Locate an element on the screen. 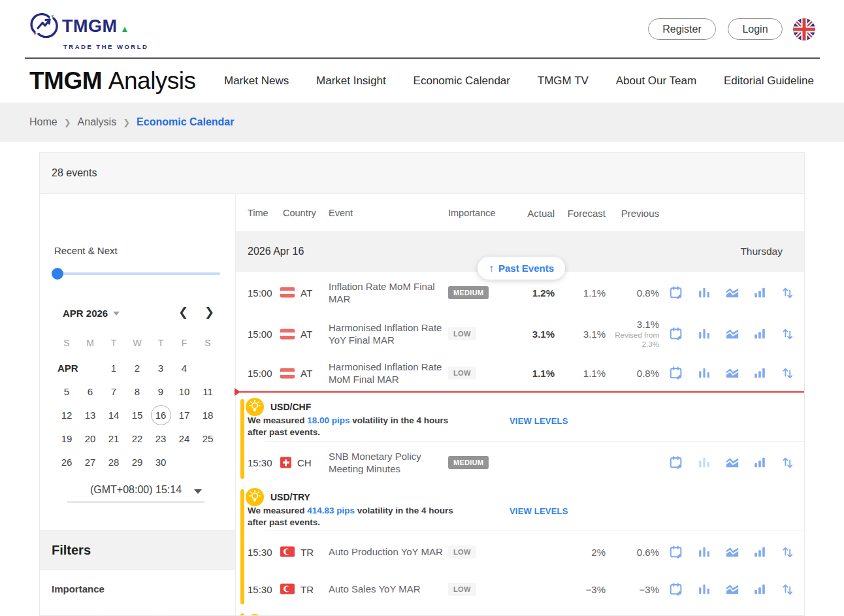 This screenshot has width=844, height=616. calendar-day: 12 is located at coordinates (67, 415).